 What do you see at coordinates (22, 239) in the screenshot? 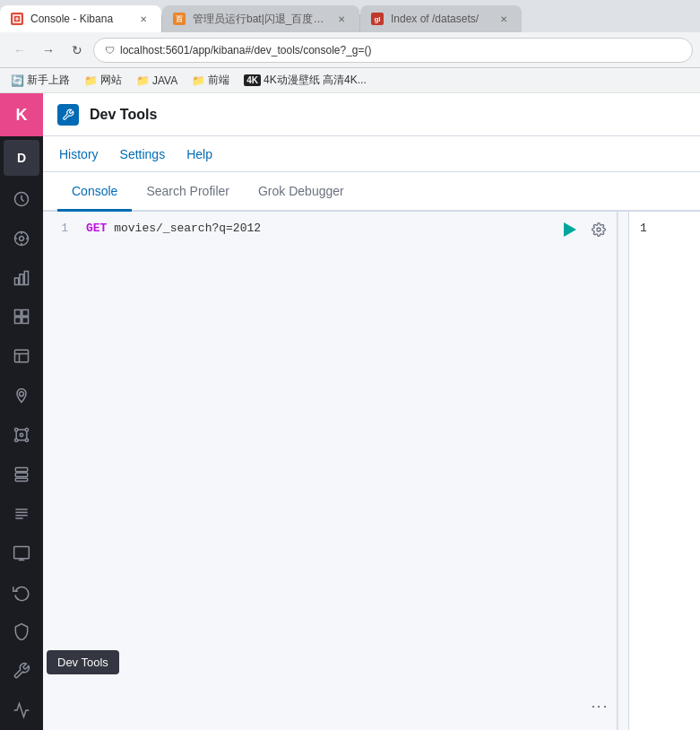
I see `sidebar-icon-btn-discover` at bounding box center [22, 239].